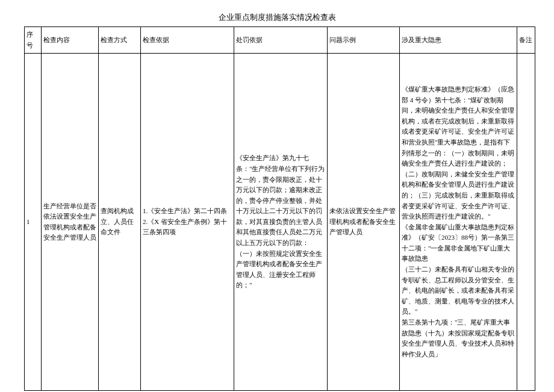 This screenshot has width=554, height=392. What do you see at coordinates (280, 40) in the screenshot?
I see `table-header-row: 序号 检查内容 检查方式 检查依据 处罚依据 问题示例 涉及重大隐患 备注` at bounding box center [280, 40].